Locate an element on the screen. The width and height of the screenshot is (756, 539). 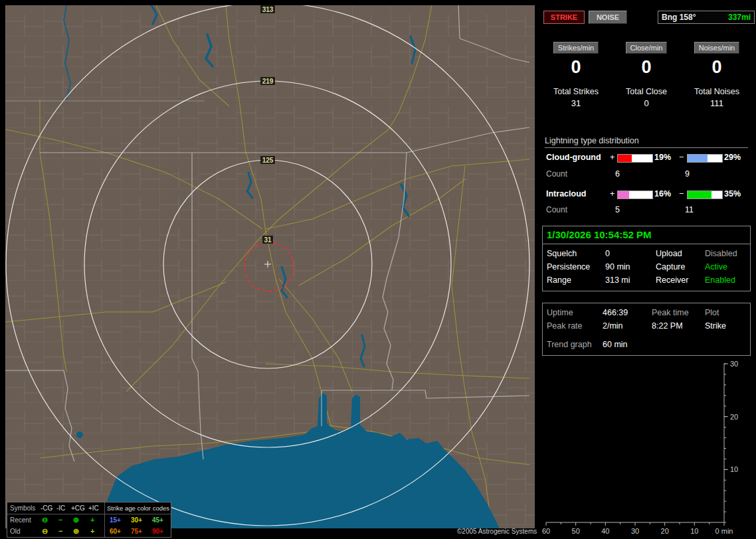
legend-divider is located at coordinates (105, 520).